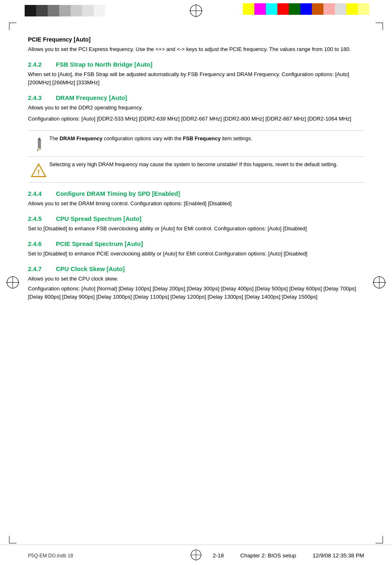 The width and height of the screenshot is (392, 566). What do you see at coordinates (196, 254) in the screenshot?
I see `section-246-text: Set to [Disabled] to enhance PCIE overcl…` at bounding box center [196, 254].